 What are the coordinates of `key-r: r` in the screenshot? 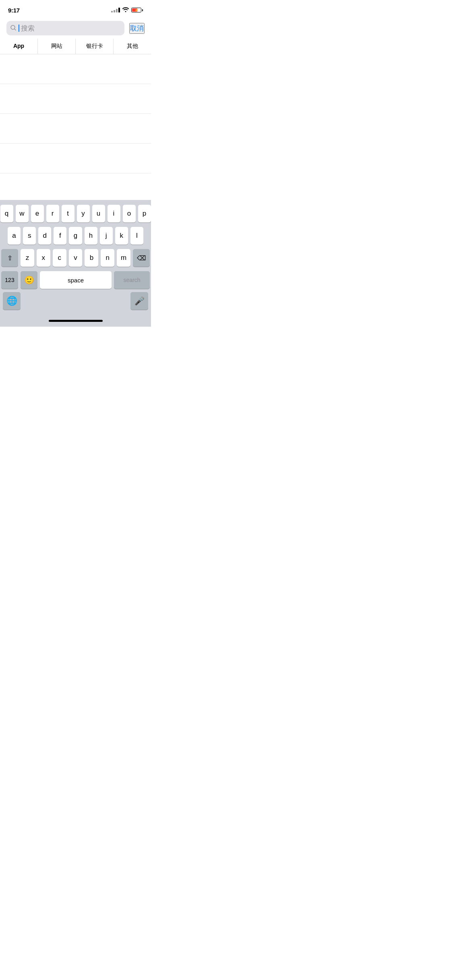 It's located at (53, 214).